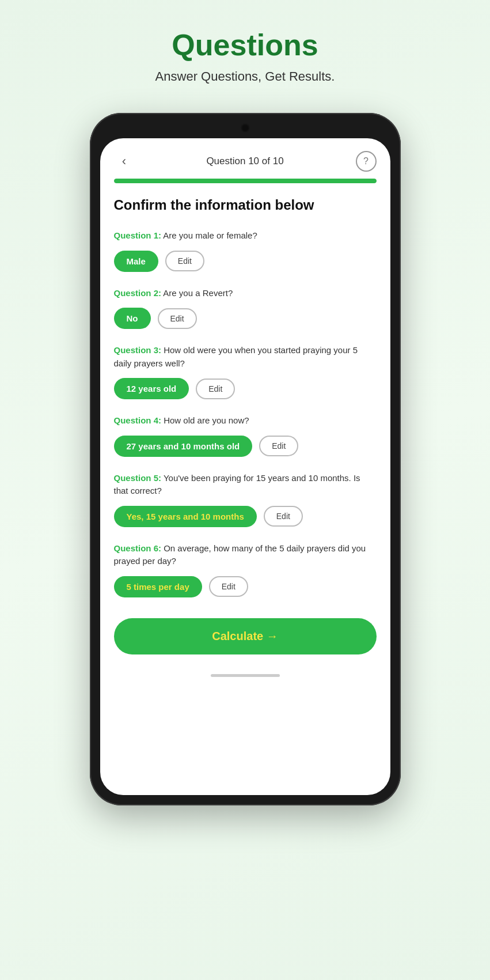 The image size is (490, 980). What do you see at coordinates (245, 500) in the screenshot?
I see `question-block-5: Question 5: You've been praying for 15 y…` at bounding box center [245, 500].